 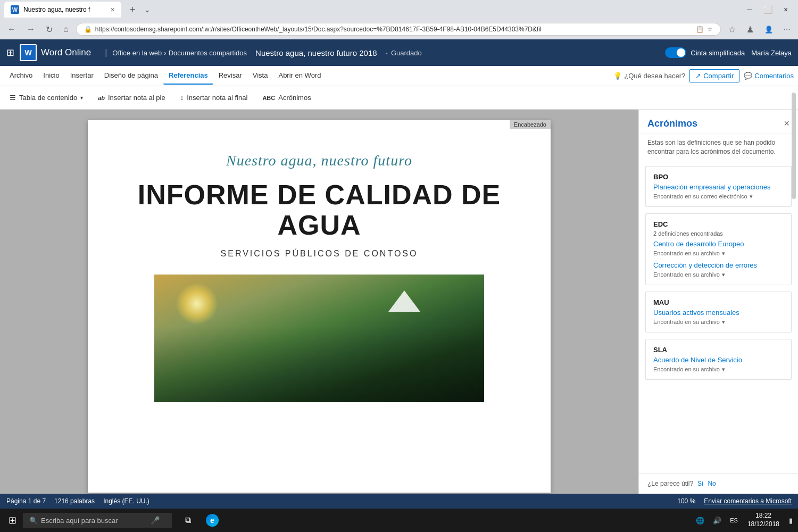 What do you see at coordinates (750, 10) in the screenshot?
I see `minimize-button: ─` at bounding box center [750, 10].